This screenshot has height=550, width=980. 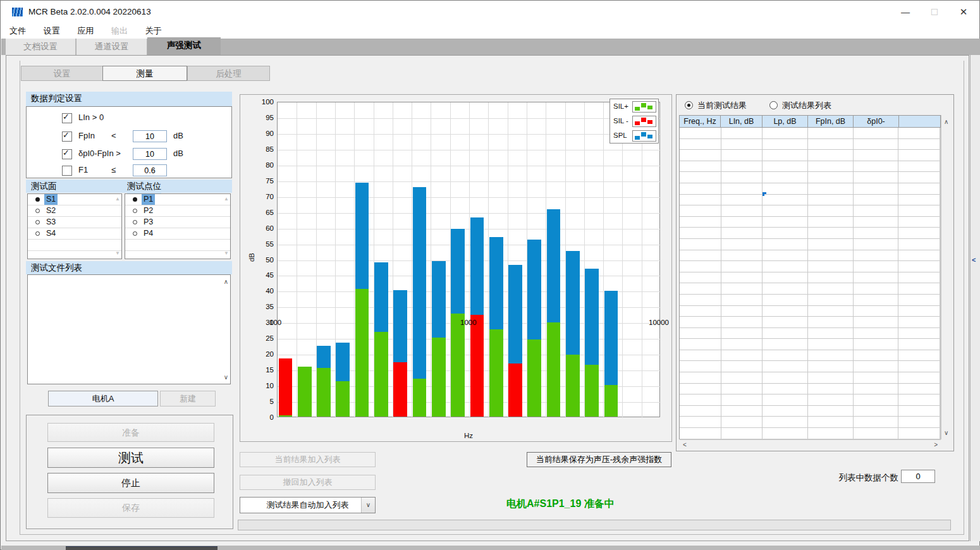 What do you see at coordinates (145, 73) in the screenshot?
I see `subtab-measure: 测量` at bounding box center [145, 73].